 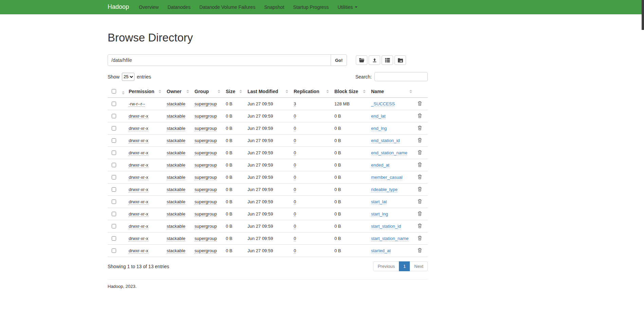 I want to click on nav-startup-progress: Startup Progress, so click(x=311, y=7).